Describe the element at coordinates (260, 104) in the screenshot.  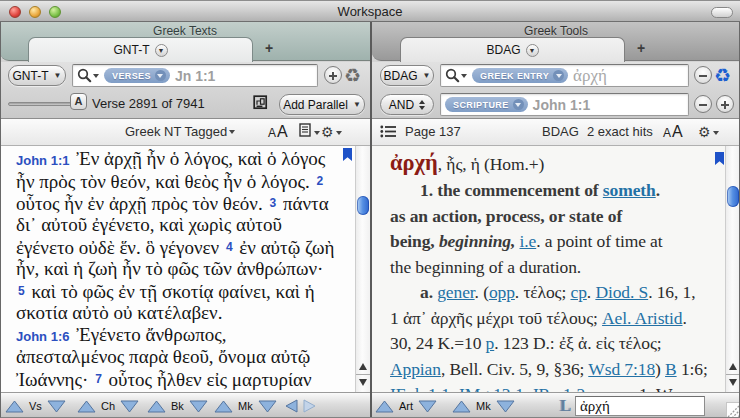
I see `panes-icon` at that location.